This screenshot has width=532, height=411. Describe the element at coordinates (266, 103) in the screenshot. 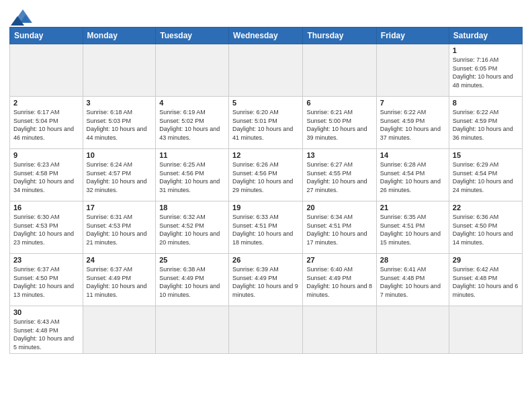

I see `day-number: 5` at that location.